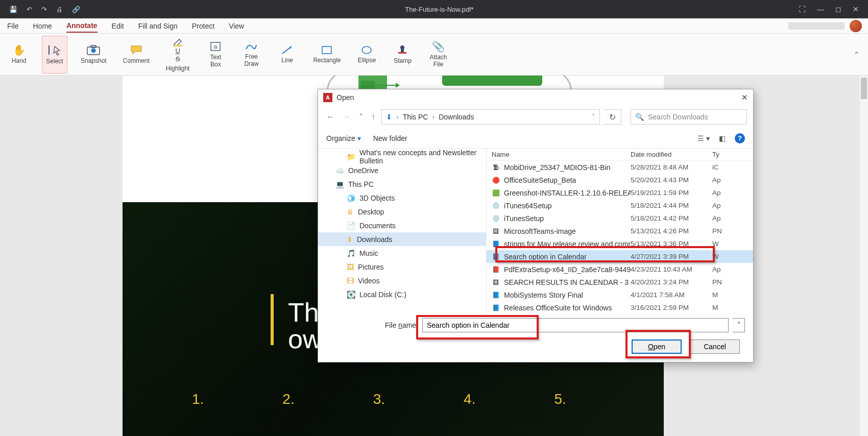  What do you see at coordinates (689, 117) in the screenshot?
I see `search-input: 🔍 Search Downloads` at bounding box center [689, 117].